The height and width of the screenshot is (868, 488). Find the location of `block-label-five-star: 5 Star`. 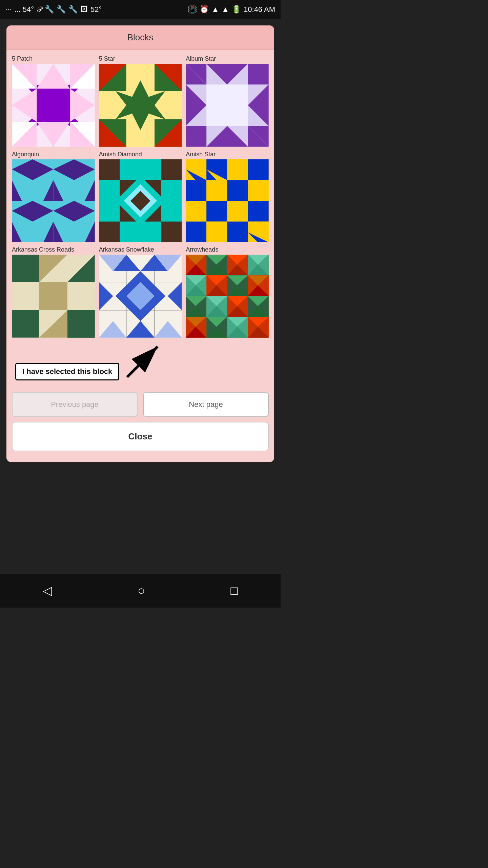

block-label-five-star: 5 Star is located at coordinates (107, 59).